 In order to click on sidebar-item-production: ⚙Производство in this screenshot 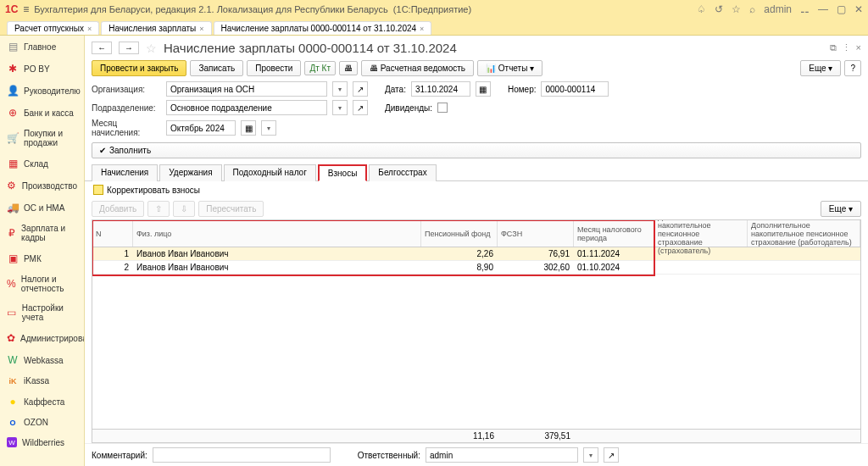, I will do `click(42, 186)`.